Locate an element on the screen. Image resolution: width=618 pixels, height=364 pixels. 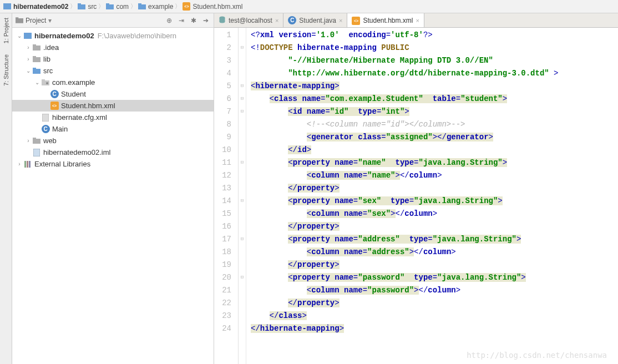
code-line: <?xml version='1.0' encoding='utf-8'?> is located at coordinates (434, 36).